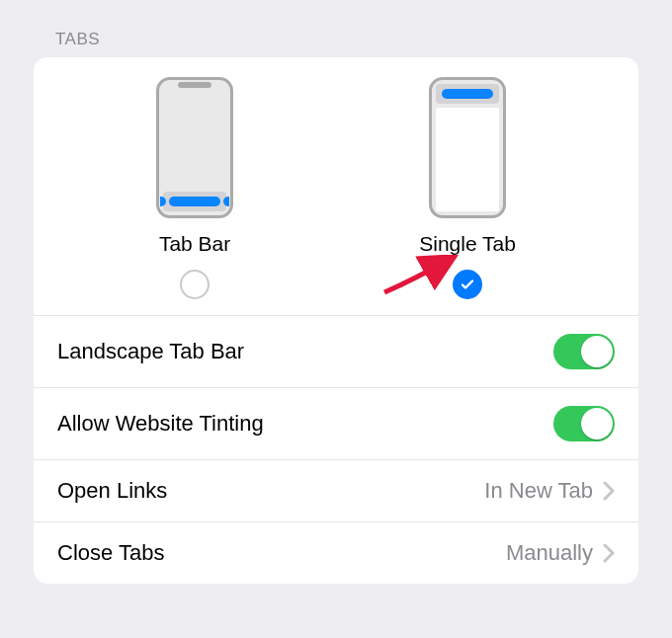 The image size is (672, 638). I want to click on row-label: Landscape Tab Bar, so click(150, 352).